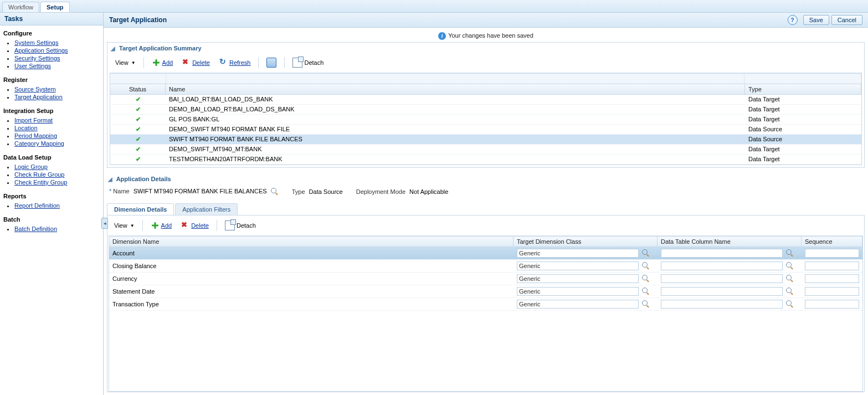 The image size is (868, 395). I want to click on sidebar-link: Application Settings, so click(41, 50).